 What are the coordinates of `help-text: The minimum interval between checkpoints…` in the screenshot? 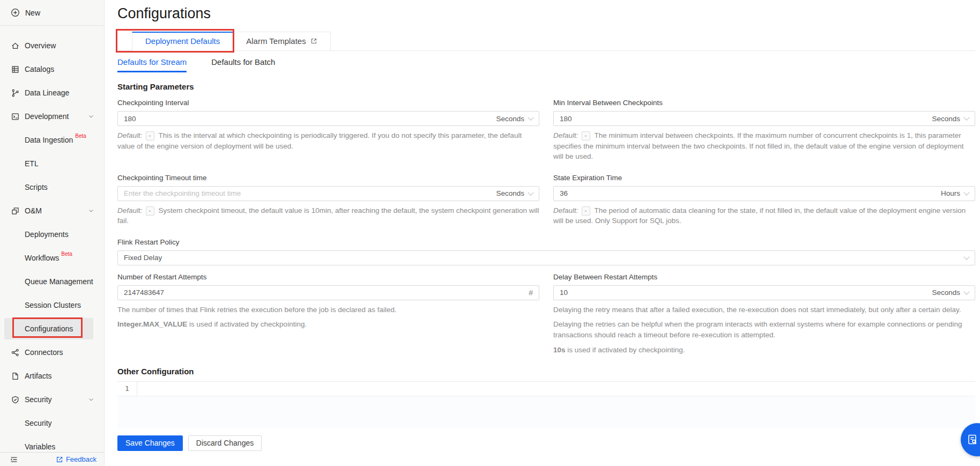 It's located at (758, 146).